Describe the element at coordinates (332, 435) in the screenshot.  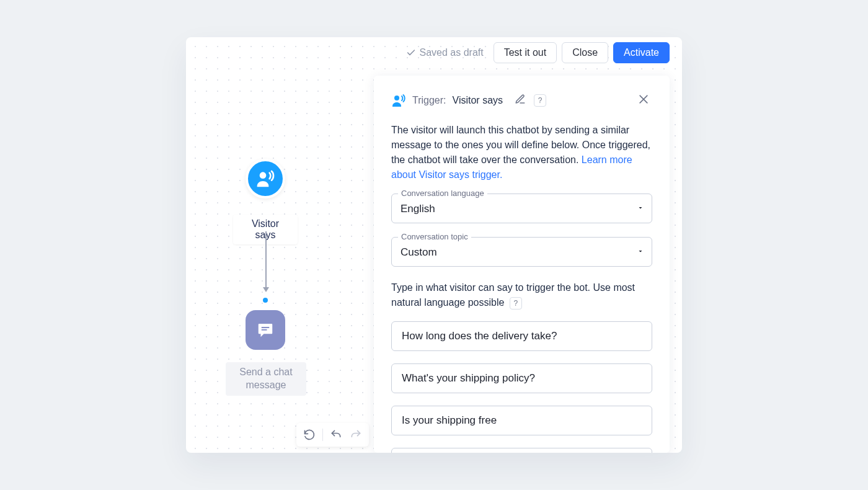
I see `history-bar` at that location.